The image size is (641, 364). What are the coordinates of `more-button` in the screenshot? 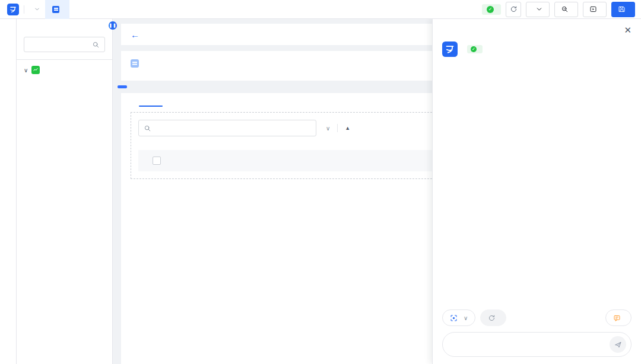 It's located at (538, 9).